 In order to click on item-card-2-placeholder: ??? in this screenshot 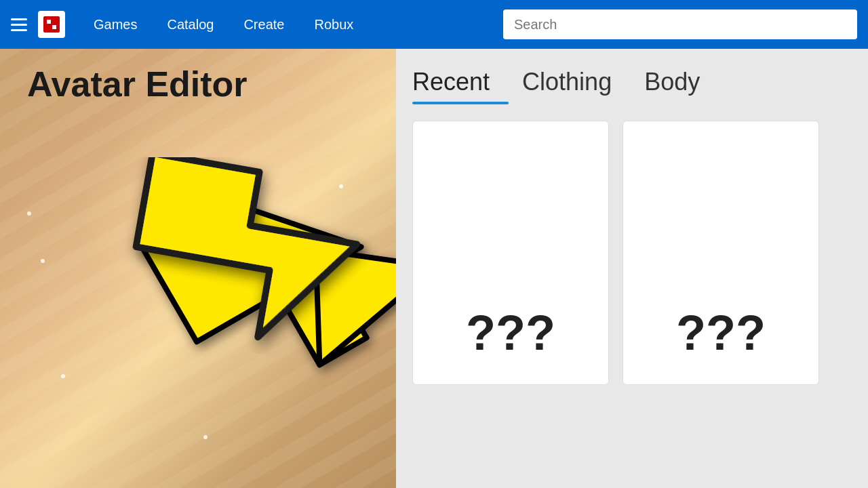, I will do `click(721, 333)`.